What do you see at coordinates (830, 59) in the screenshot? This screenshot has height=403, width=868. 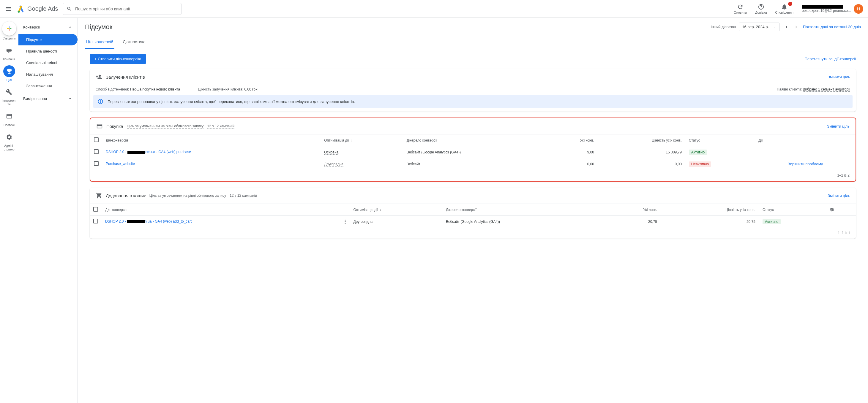 I see `view-all-conversions-link: Переглянути всі дії-конверсії` at bounding box center [830, 59].